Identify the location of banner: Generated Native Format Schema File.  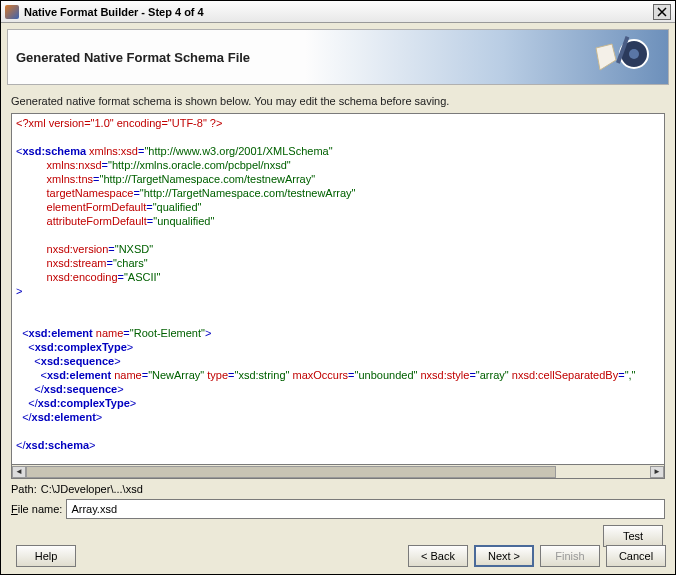
(338, 57).